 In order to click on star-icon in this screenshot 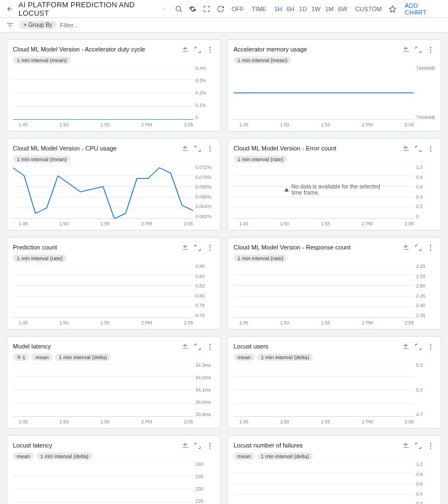, I will do `click(393, 9)`.